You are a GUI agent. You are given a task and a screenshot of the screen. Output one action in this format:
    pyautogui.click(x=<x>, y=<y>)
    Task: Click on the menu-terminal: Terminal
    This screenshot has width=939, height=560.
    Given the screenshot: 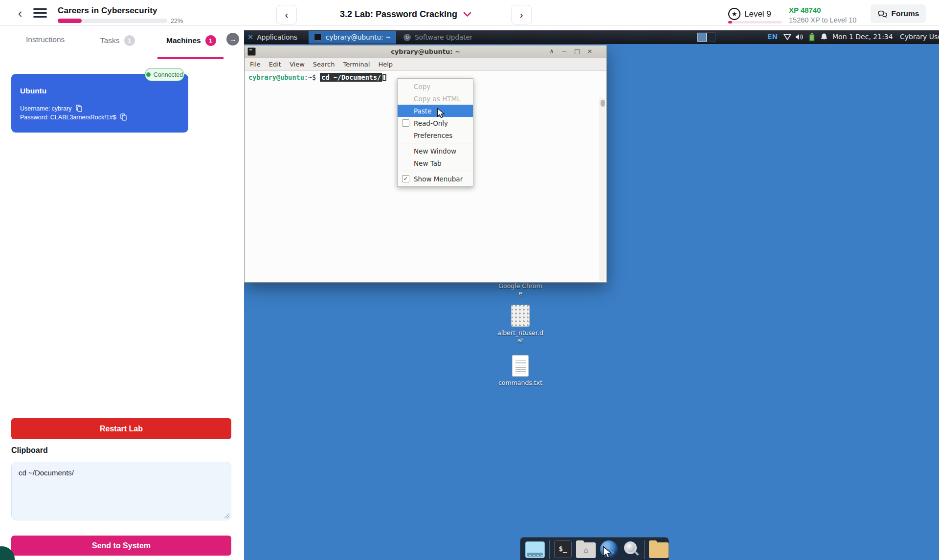 What is the action you would take?
    pyautogui.click(x=356, y=65)
    